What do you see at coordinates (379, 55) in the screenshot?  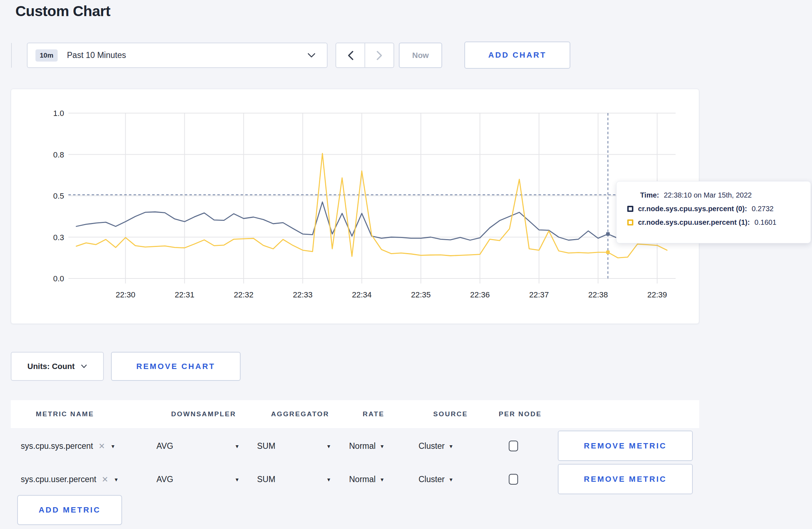 I see `time-next-button` at bounding box center [379, 55].